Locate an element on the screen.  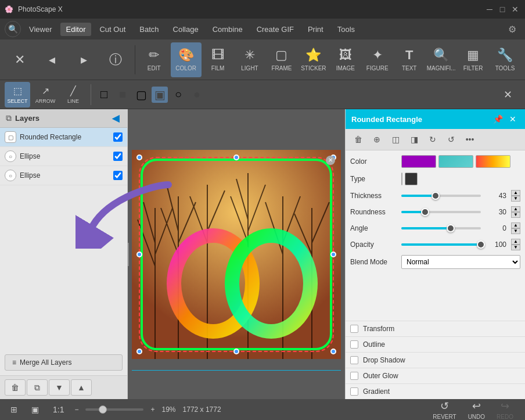
image-tool: 🖼 IMAGE is located at coordinates (345, 60).